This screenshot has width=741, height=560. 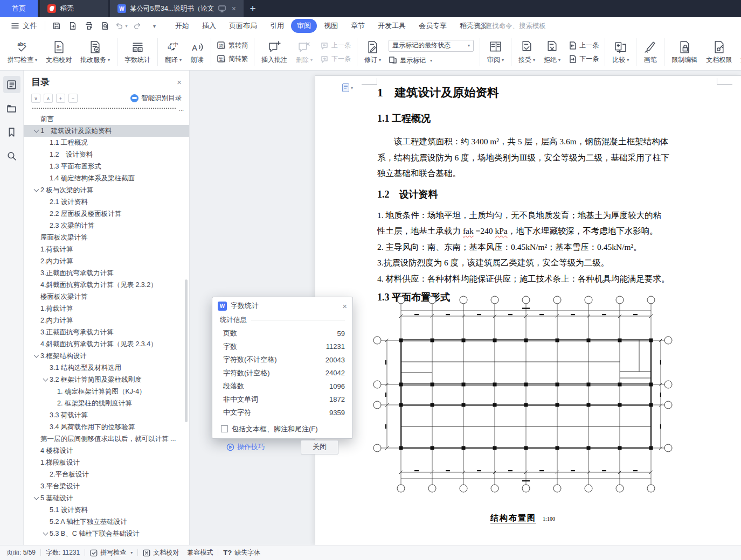 I want to click on customize-qat-chevron-icon: ▾, so click(x=154, y=26).